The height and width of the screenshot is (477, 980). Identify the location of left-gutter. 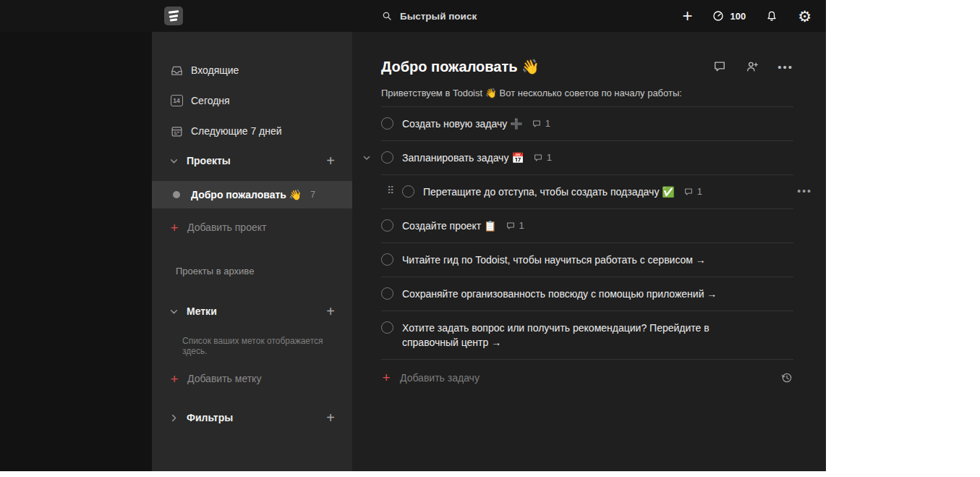
(76, 252).